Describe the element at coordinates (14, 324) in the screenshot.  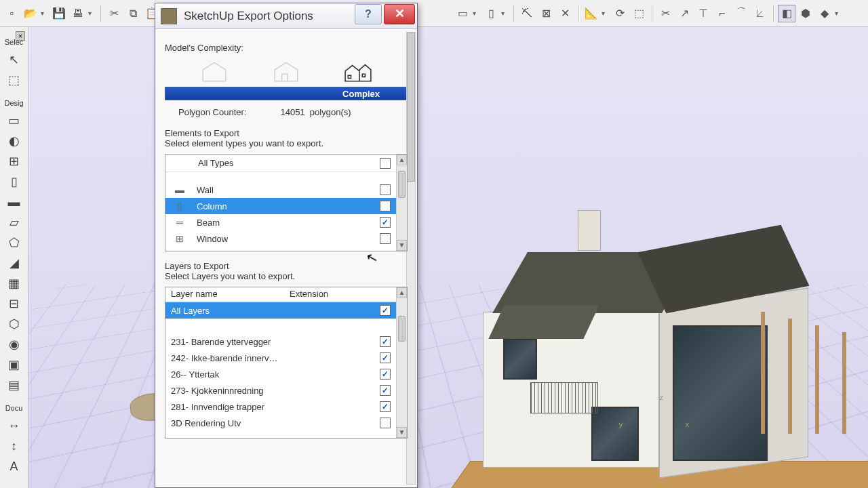
I see `morph-tool: ⬡` at that location.